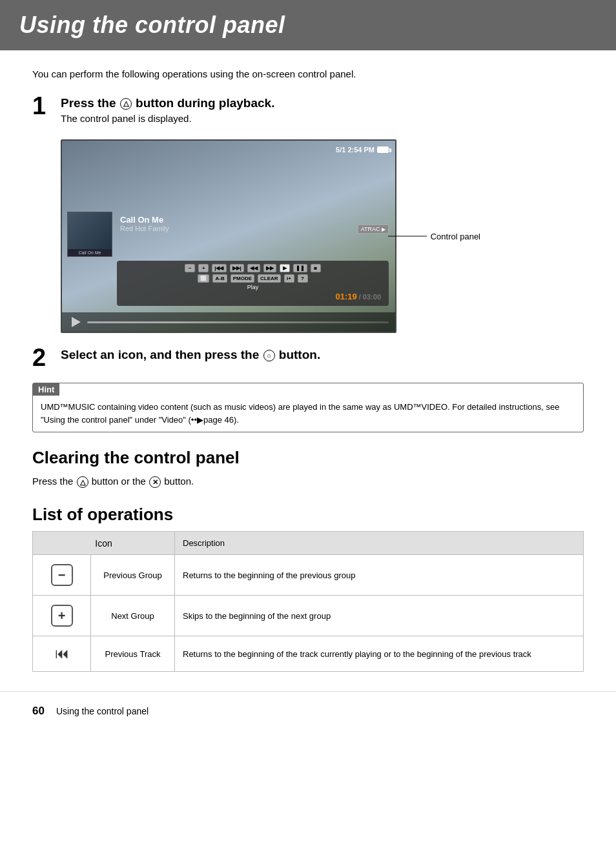  What do you see at coordinates (309, 543) in the screenshot?
I see `table-header-row: Icon Description` at bounding box center [309, 543].